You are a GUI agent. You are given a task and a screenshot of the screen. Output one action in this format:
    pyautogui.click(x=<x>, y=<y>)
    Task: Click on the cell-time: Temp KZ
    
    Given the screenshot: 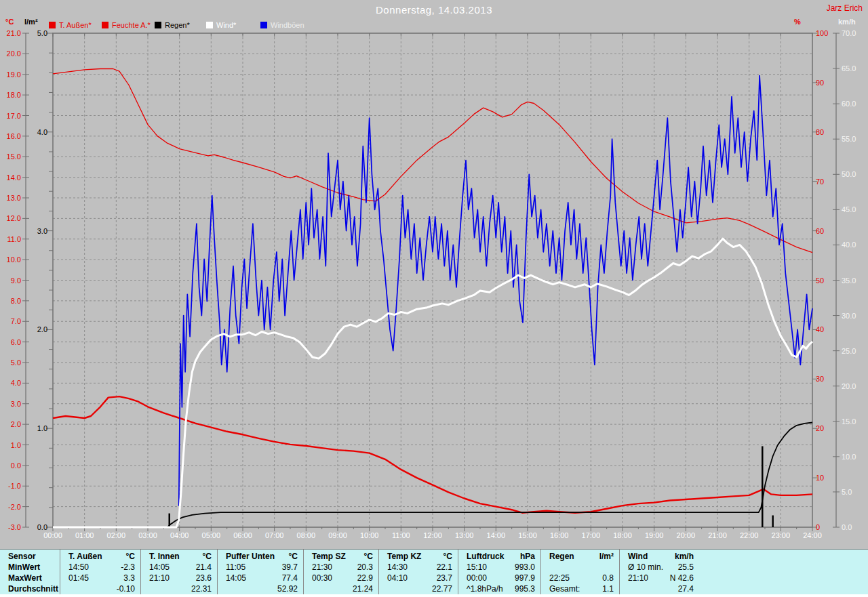 What is the action you would take?
    pyautogui.click(x=403, y=556)
    